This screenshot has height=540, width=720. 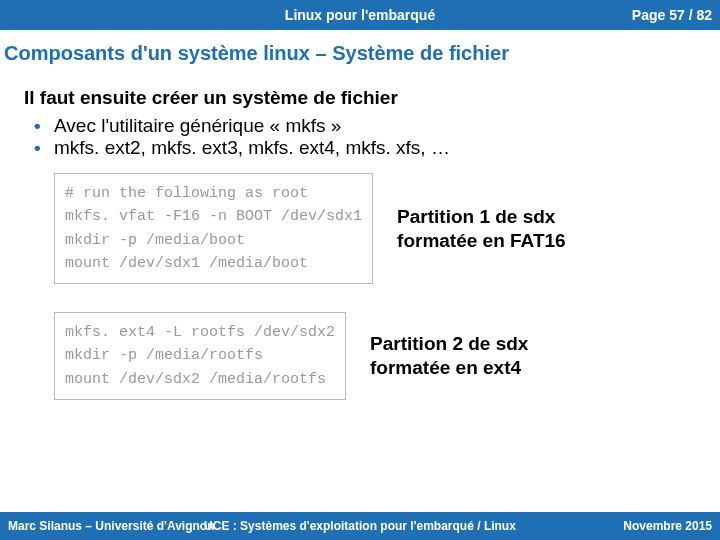 I want to click on code-line: mkfs. ext4 -L rootfs /dev/sdx2, so click(x=200, y=332).